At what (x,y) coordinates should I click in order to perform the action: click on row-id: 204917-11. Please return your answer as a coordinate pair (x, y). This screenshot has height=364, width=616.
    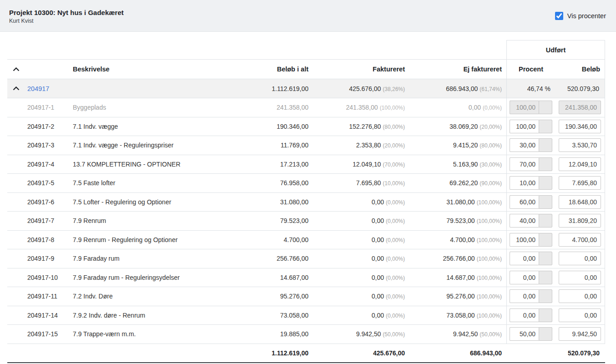
    Looking at the image, I should click on (50, 296).